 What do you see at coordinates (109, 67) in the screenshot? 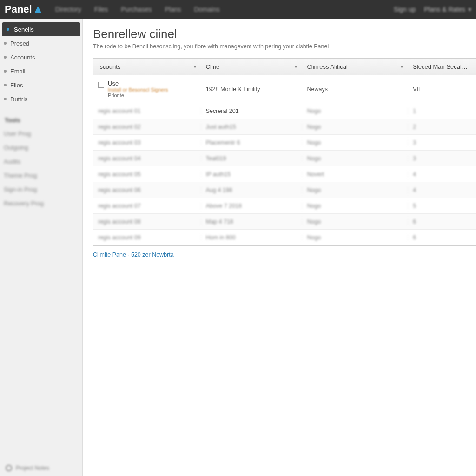
I see `th-label: Iscounts` at bounding box center [109, 67].